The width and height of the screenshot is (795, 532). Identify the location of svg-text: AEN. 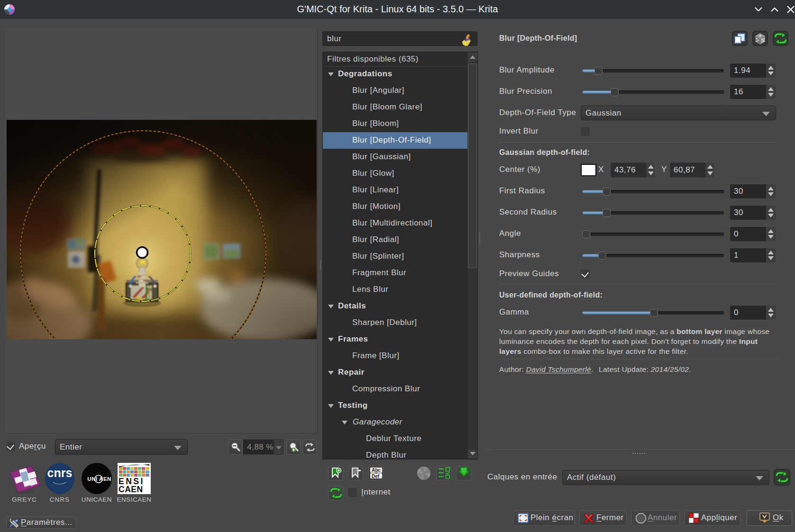
(105, 479).